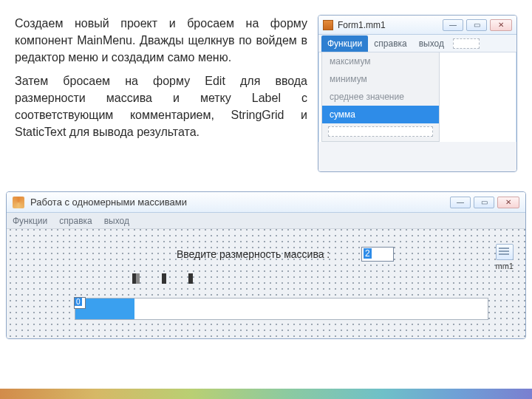 The width and height of the screenshot is (532, 399). Describe the element at coordinates (378, 254) in the screenshot. I see `array-size-edit: 2` at that location.